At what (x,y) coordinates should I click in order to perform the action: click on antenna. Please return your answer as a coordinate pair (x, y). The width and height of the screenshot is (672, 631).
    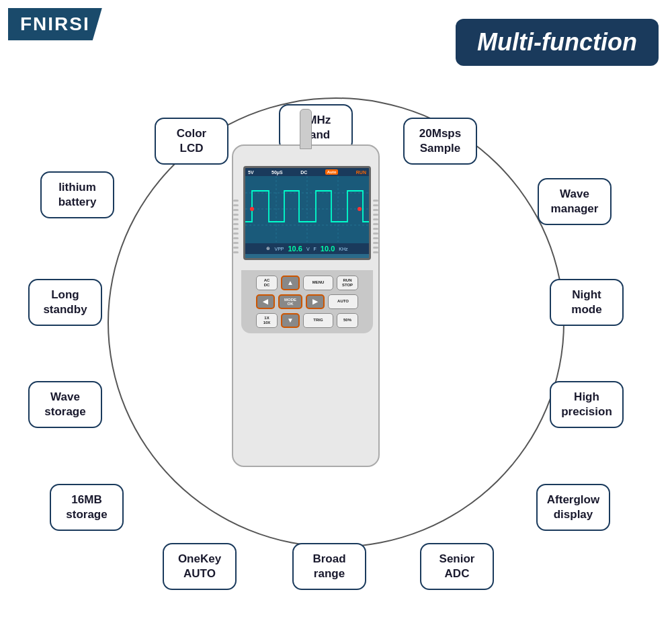
    Looking at the image, I should click on (306, 129).